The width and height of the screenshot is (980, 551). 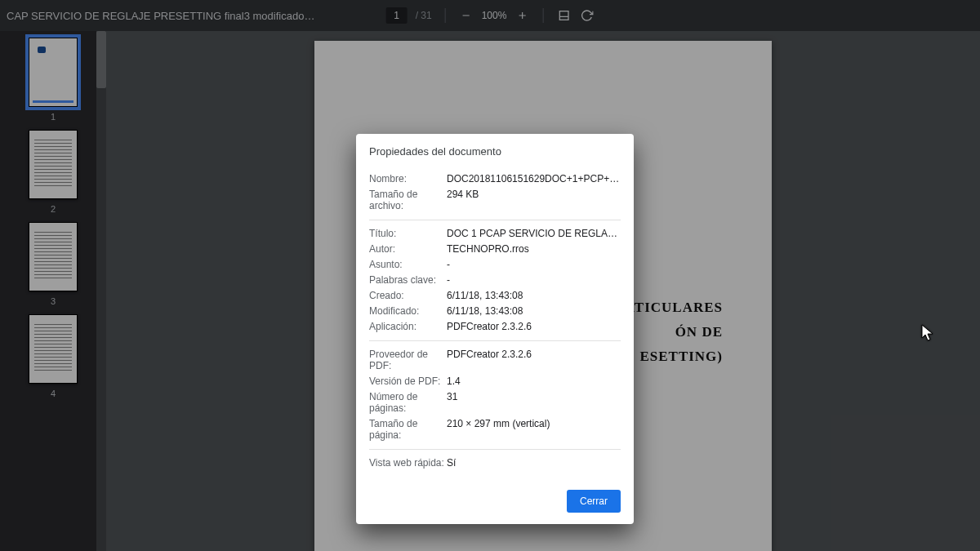 What do you see at coordinates (495, 264) in the screenshot?
I see `property-row: Asunto:-` at bounding box center [495, 264].